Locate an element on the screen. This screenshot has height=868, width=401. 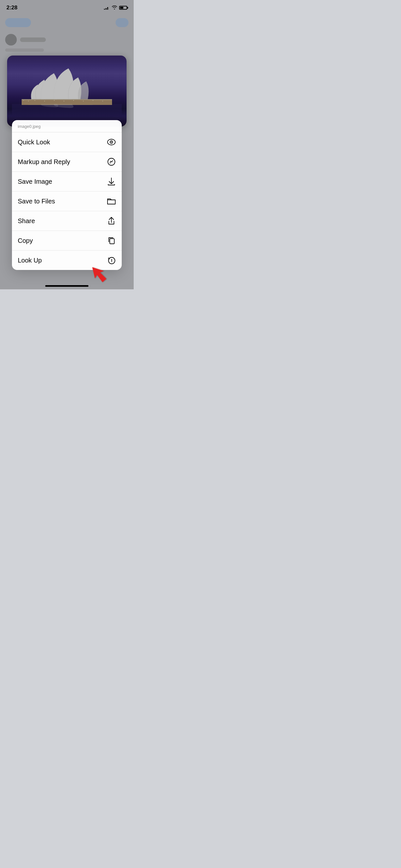
markup-icon is located at coordinates (111, 162).